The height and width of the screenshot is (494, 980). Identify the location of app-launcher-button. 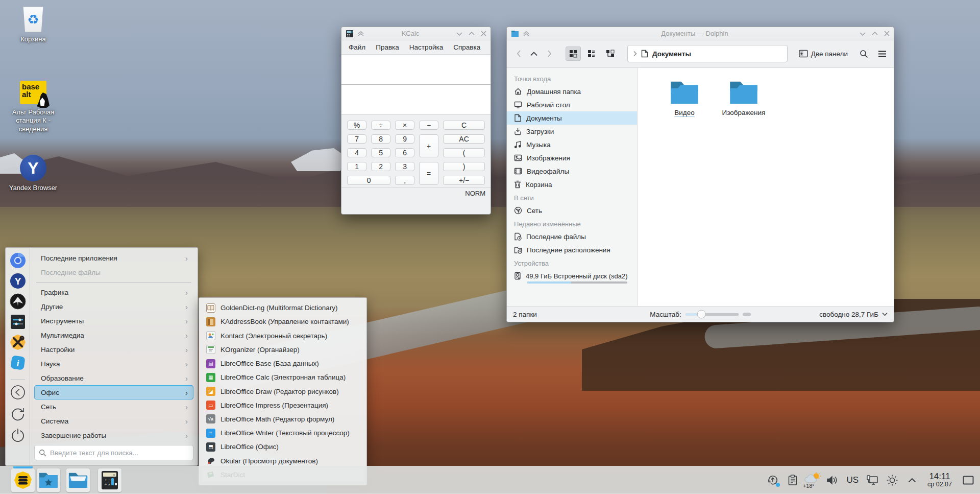
(23, 480).